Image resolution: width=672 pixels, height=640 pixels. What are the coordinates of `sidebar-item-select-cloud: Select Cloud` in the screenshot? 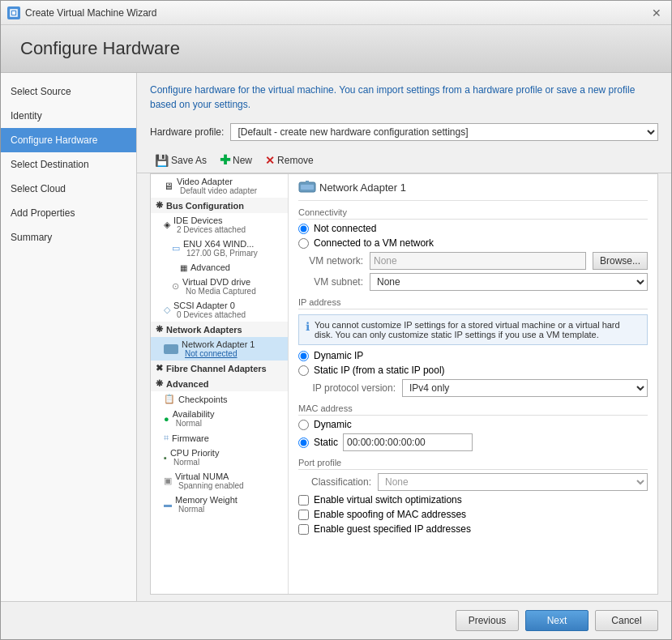 It's located at (68, 189).